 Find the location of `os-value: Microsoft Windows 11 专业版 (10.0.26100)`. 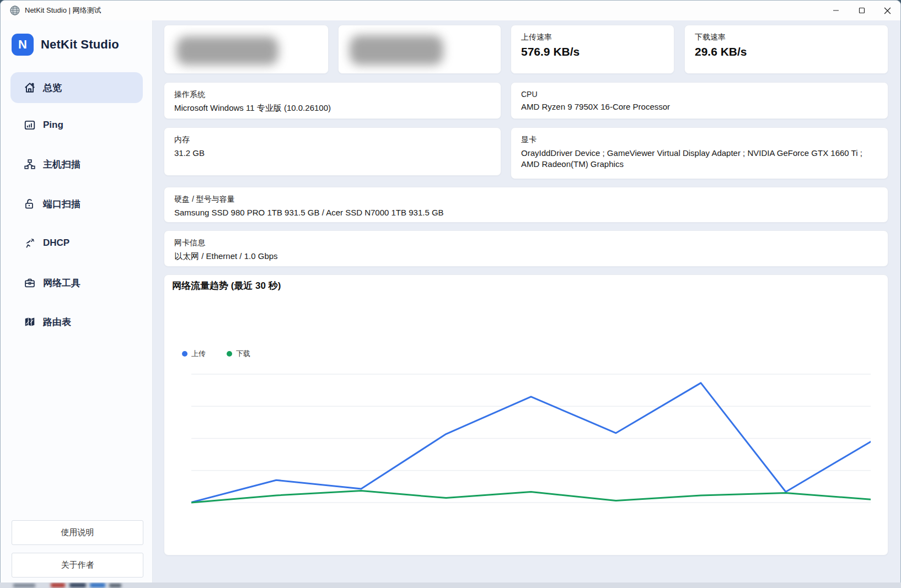

os-value: Microsoft Windows 11 专业版 (10.0.26100) is located at coordinates (332, 108).